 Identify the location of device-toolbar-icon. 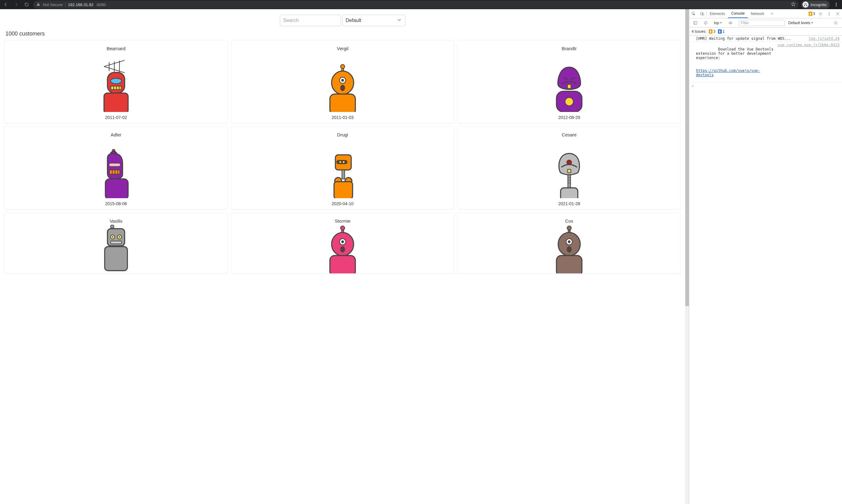
(702, 14).